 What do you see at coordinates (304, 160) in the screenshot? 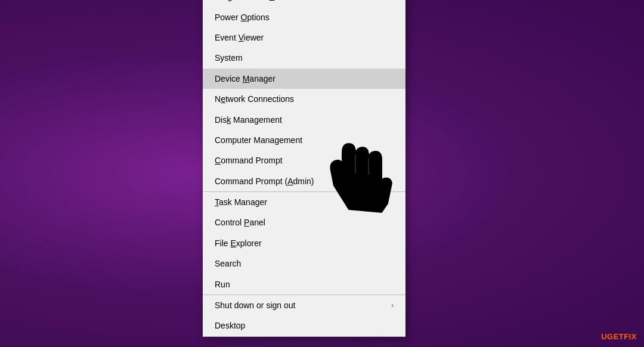
I see `menu-item-command-prompt: Command Prompt` at bounding box center [304, 160].